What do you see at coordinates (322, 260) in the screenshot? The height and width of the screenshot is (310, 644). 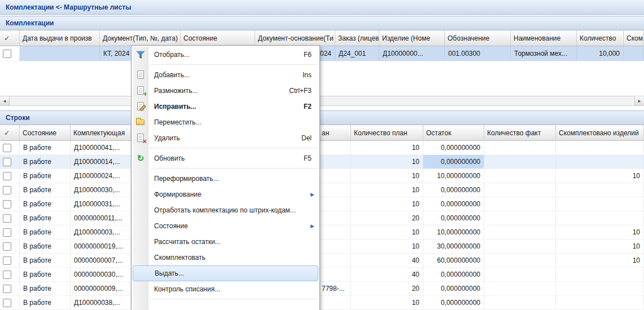 I see `table-row: В работе00000000007,...4060,00000000010` at bounding box center [322, 260].